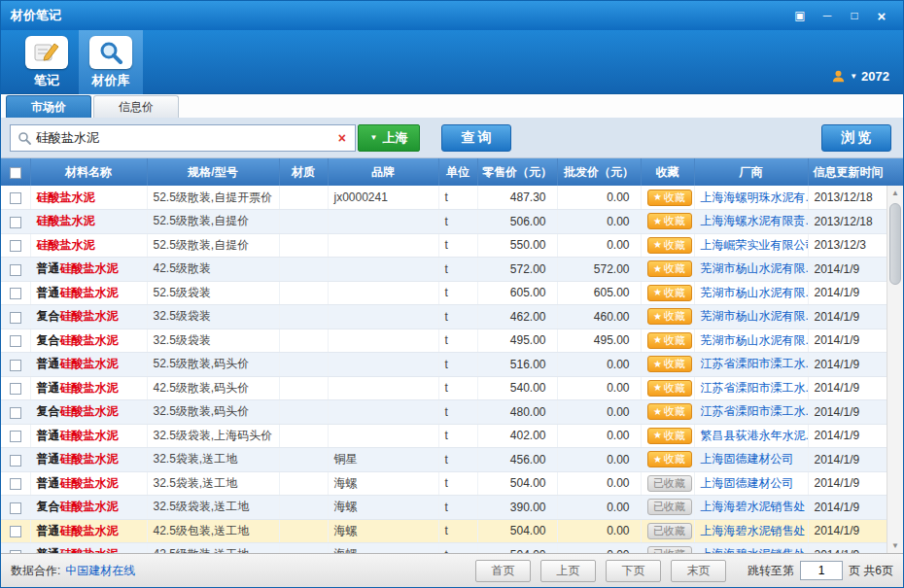 This screenshot has width=904, height=588. Describe the element at coordinates (856, 138) in the screenshot. I see `browse-button: 浏览` at that location.